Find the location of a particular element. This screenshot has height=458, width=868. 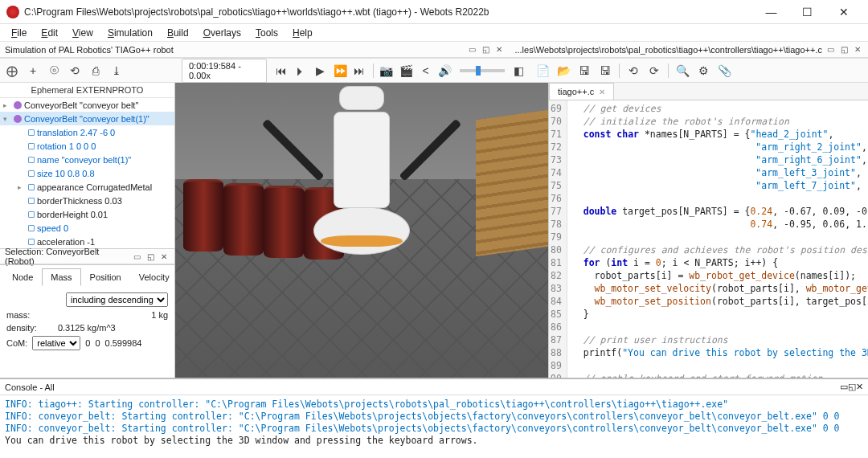

sim-description: Simulation of PAL Robotics' TIAGo++ robo… is located at coordinates (89, 50).